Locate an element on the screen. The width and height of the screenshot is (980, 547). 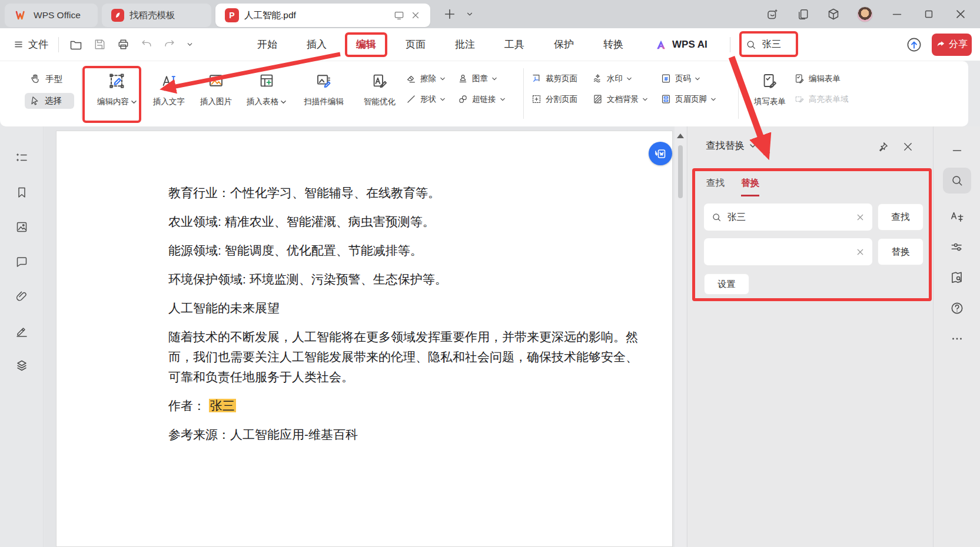
undo-icon is located at coordinates (147, 45).